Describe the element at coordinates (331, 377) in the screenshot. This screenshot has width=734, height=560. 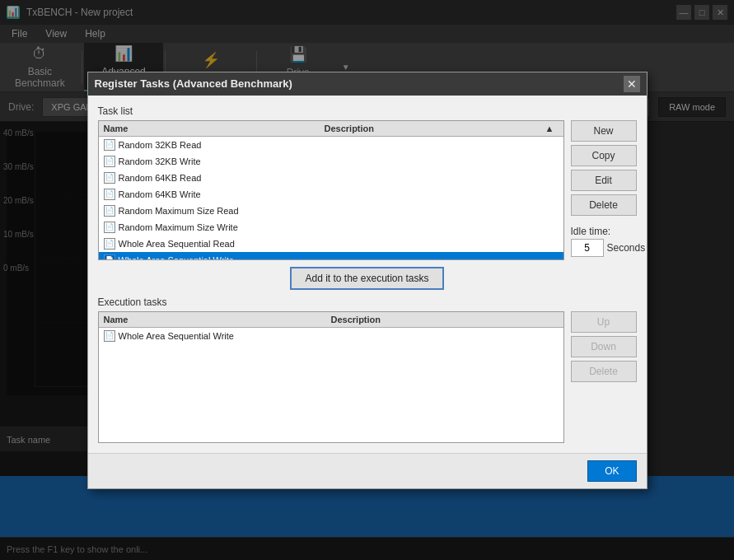
I see `exec-list-panel: Name Description 📄 Whole Area Sequential…` at that location.